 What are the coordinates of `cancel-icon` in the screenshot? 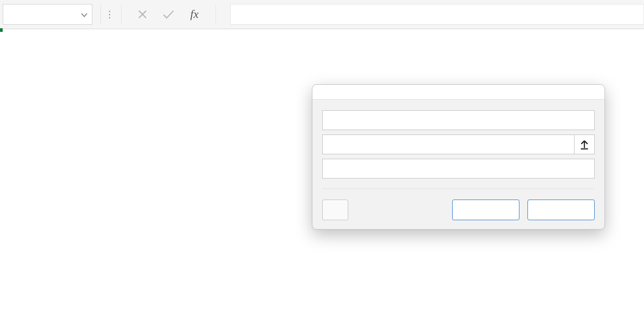 It's located at (143, 14).